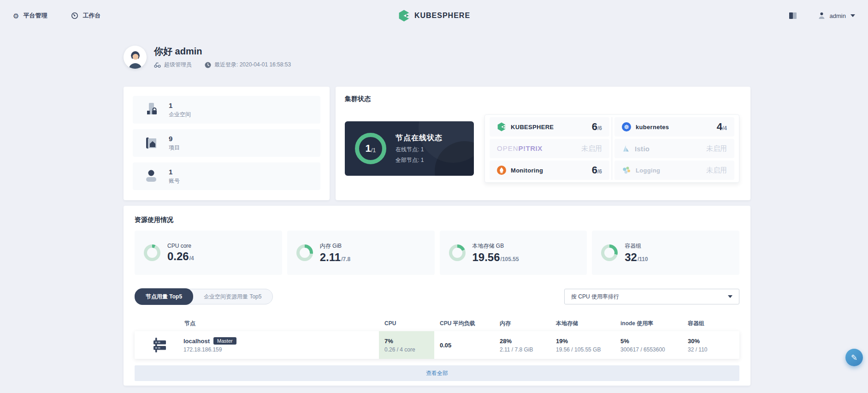 The height and width of the screenshot is (393, 868). I want to click on kubesphere-value: 6, so click(595, 127).